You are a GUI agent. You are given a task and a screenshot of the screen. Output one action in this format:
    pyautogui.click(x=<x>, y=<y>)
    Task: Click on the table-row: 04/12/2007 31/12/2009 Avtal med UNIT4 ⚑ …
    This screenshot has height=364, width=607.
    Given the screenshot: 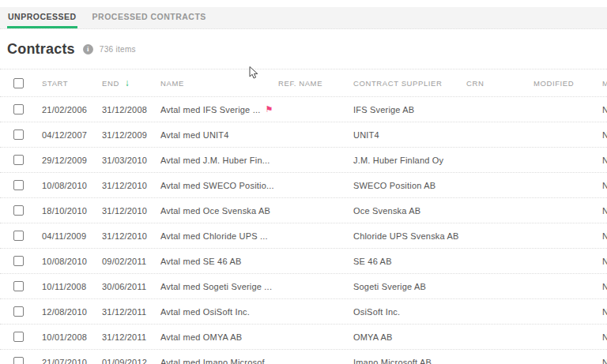 What is the action you would take?
    pyautogui.click(x=304, y=135)
    